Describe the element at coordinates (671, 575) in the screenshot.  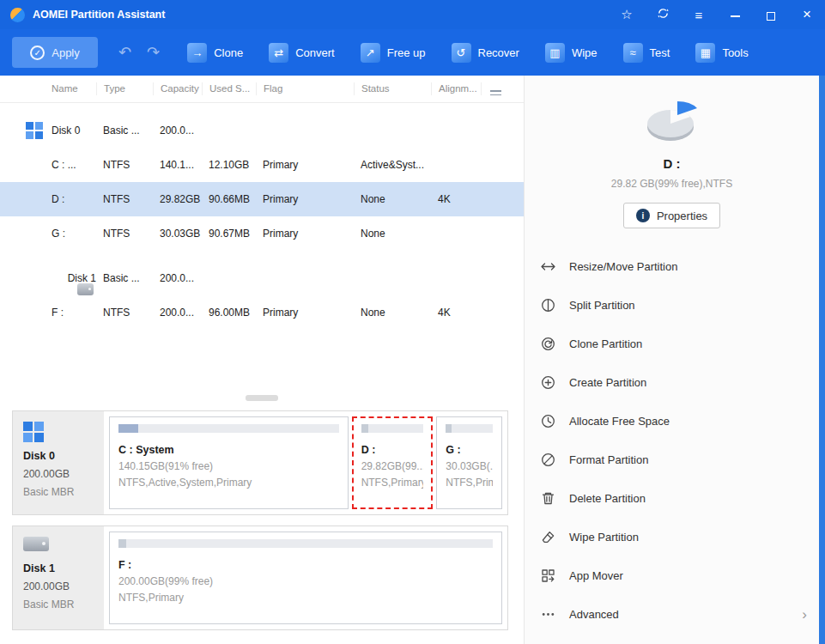
I see `action-app-mover: App Mover` at that location.